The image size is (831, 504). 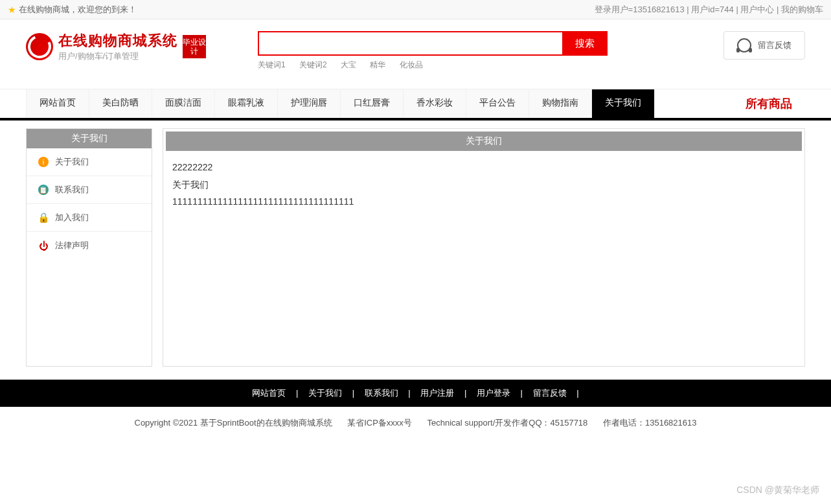 I want to click on nav-about: 关于我们, so click(x=623, y=104).